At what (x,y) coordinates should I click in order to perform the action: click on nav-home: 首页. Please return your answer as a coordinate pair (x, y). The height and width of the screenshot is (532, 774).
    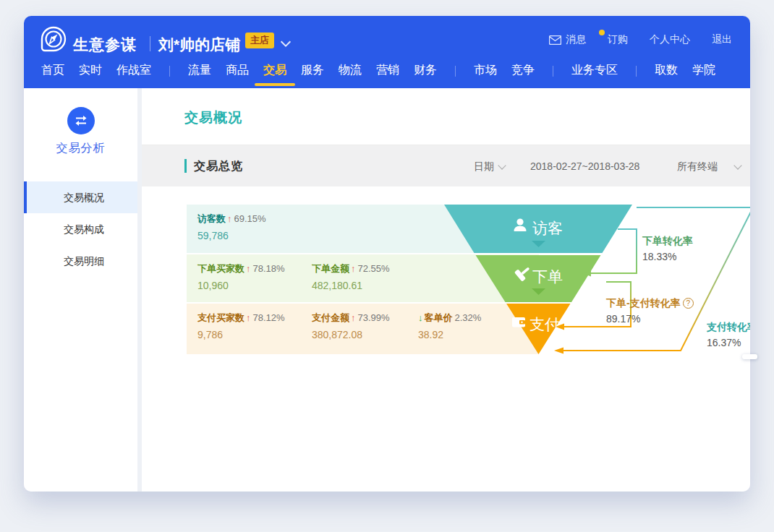
    Looking at the image, I should click on (53, 71).